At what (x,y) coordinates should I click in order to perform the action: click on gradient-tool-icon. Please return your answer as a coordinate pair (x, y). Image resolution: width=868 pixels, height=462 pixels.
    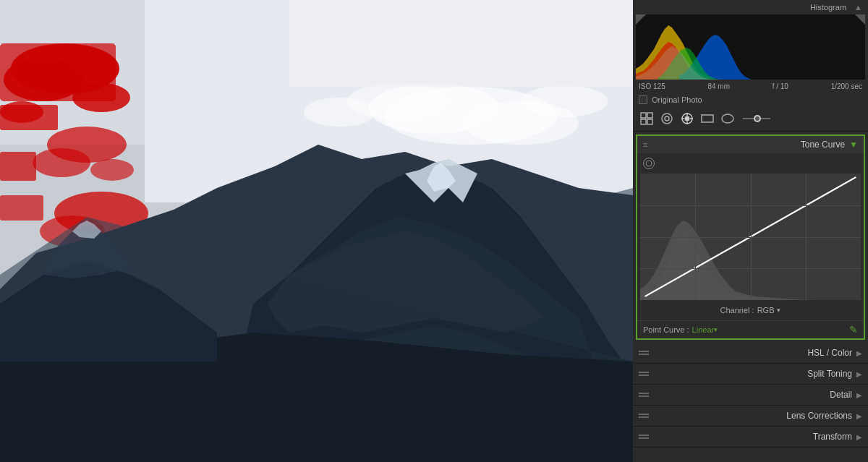
    Looking at the image, I should click on (801, 119).